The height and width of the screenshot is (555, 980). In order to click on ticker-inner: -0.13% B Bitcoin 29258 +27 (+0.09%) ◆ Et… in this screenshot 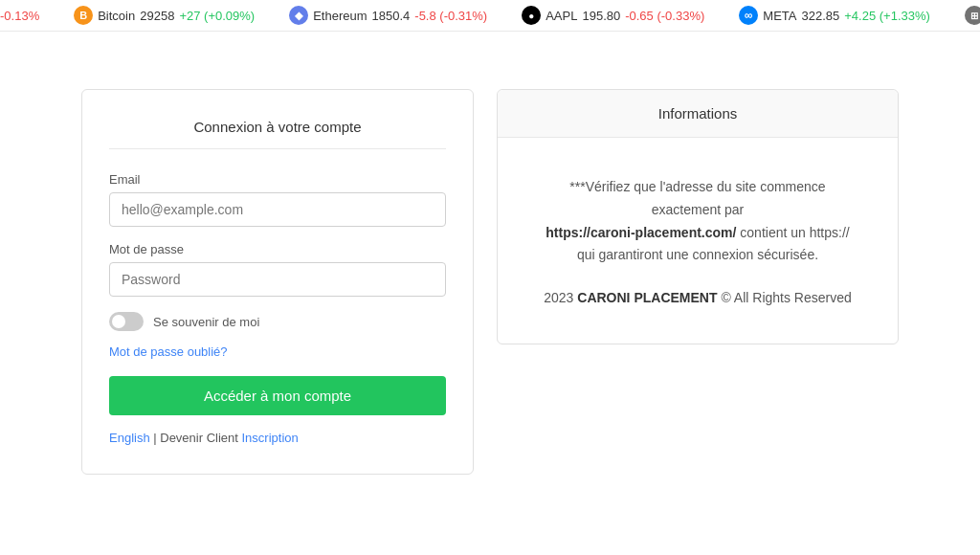, I will do `click(490, 15)`.